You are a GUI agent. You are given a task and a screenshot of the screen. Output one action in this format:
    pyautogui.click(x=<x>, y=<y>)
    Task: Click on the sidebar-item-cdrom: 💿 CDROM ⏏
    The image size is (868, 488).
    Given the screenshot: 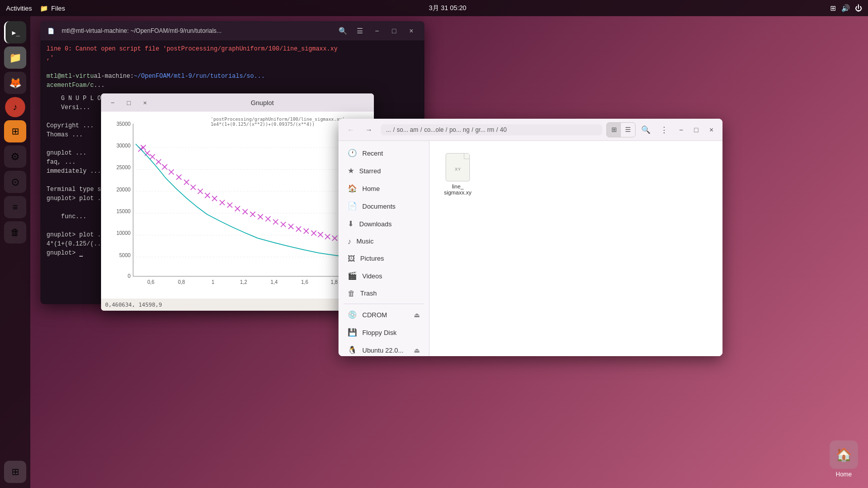 What is the action you would take?
    pyautogui.click(x=384, y=315)
    